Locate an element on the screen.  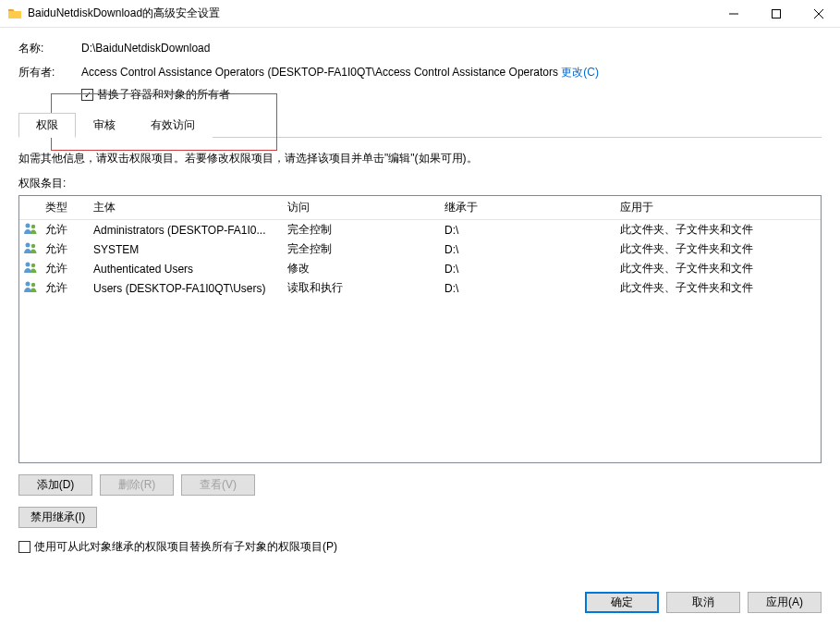
name-value: D:\BaiduNetdiskDownload is located at coordinates (451, 48).